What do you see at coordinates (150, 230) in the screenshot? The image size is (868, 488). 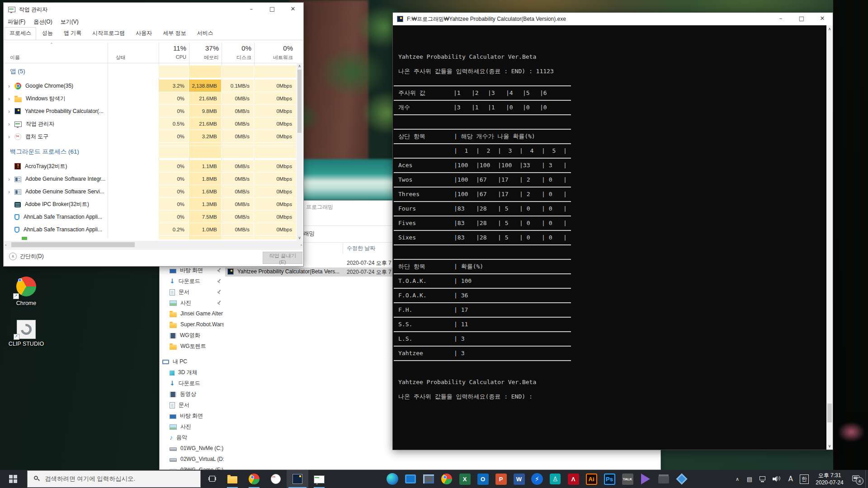 I see `process-row: AhnLab Safe Transaction Appli...0.2%1.0M…` at bounding box center [150, 230].